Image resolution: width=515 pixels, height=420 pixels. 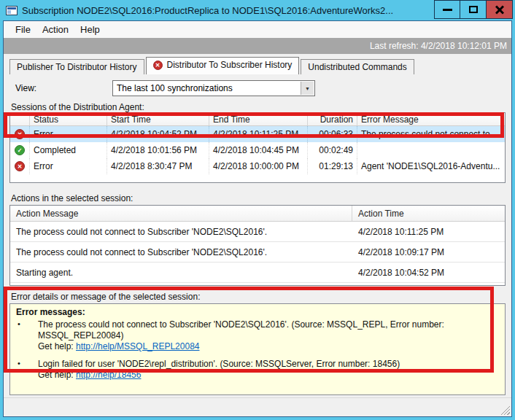 I want to click on session-error-message, so click(x=431, y=150).